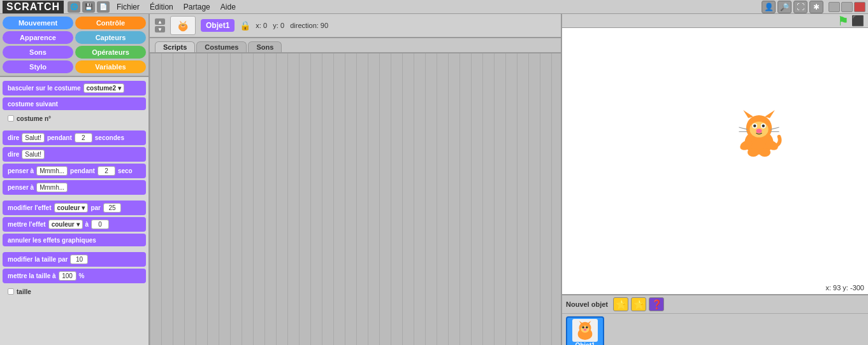  Describe the element at coordinates (33, 7) in the screenshot. I see `scratch-logo: SCRATCH` at that location.